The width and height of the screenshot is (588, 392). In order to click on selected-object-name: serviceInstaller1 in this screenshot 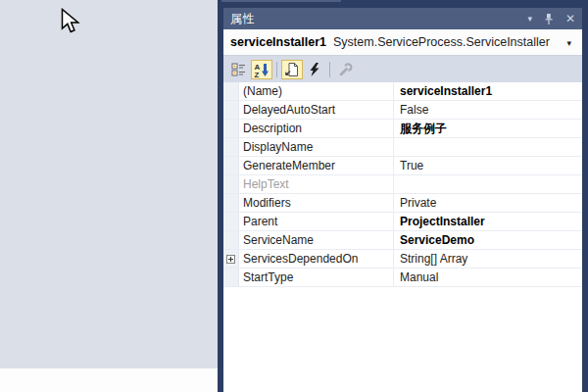, I will do `click(278, 42)`.